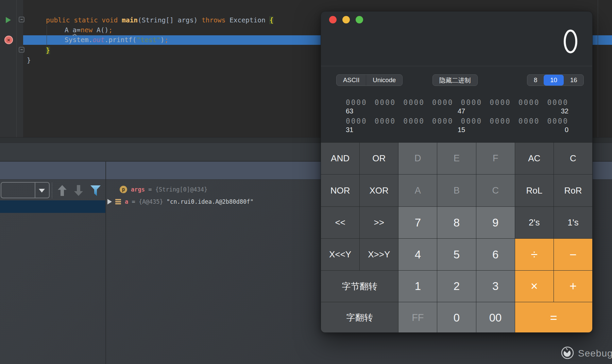 This screenshot has height=364, width=612. Describe the element at coordinates (148, 40) in the screenshot. I see `code-token: "test"` at that location.